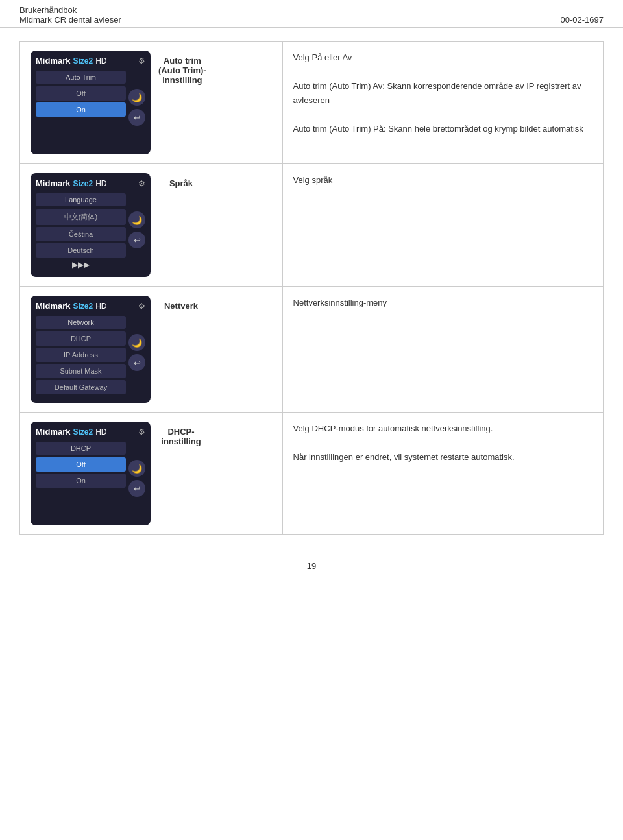 This screenshot has width=623, height=840. What do you see at coordinates (80, 339) in the screenshot?
I see `device-menu-item: DHCP` at bounding box center [80, 339].